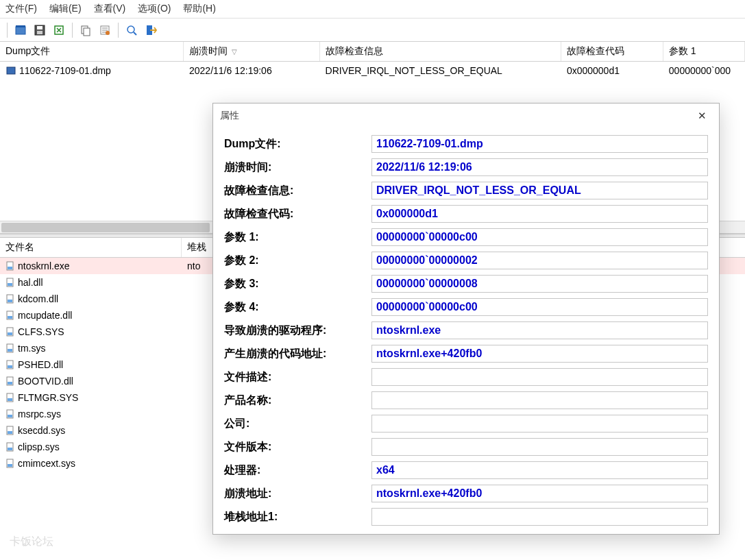 This screenshot has height=560, width=745. Describe the element at coordinates (705, 71) in the screenshot. I see `cell-param1: 00000000`000` at that location.